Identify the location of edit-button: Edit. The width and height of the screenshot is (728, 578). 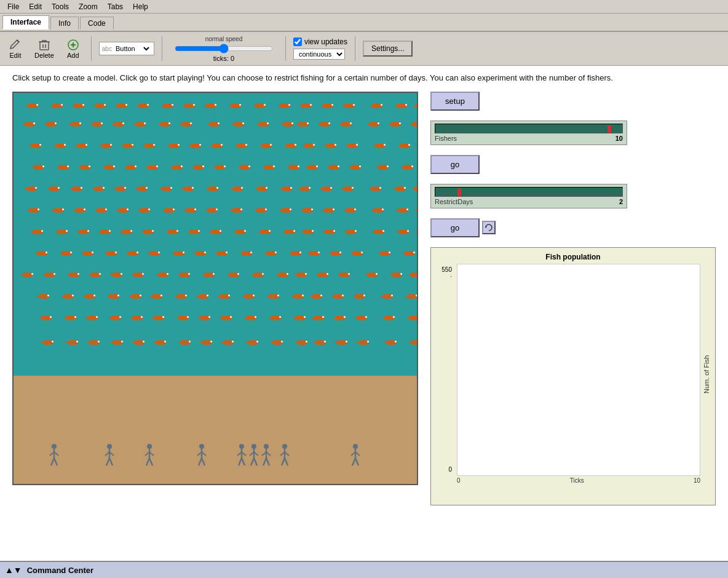
(15, 49).